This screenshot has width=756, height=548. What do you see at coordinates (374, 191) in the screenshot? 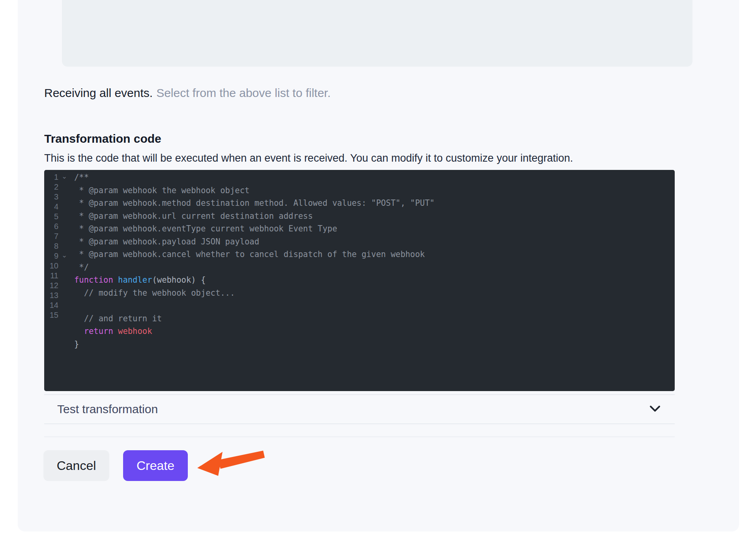
I see `code-line: * @param webhook the webhook object` at bounding box center [374, 191].